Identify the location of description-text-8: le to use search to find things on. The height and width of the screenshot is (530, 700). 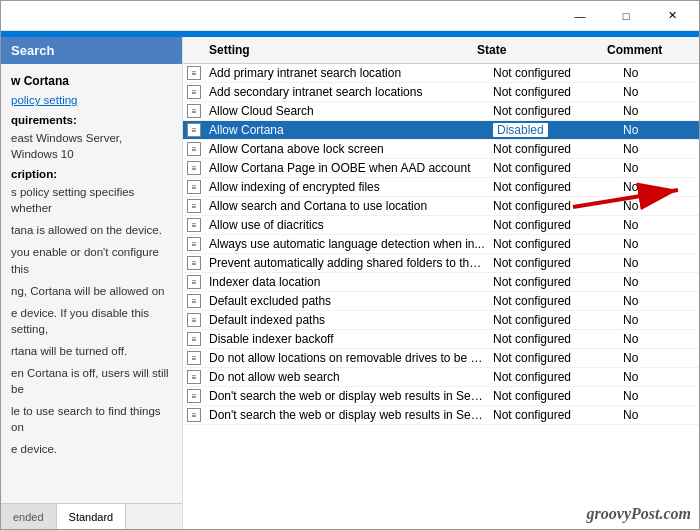
(92, 419).